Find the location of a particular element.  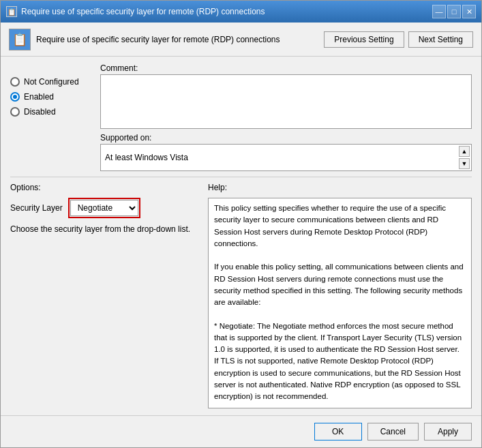

radio-enabled: Enabled is located at coordinates (51, 97).